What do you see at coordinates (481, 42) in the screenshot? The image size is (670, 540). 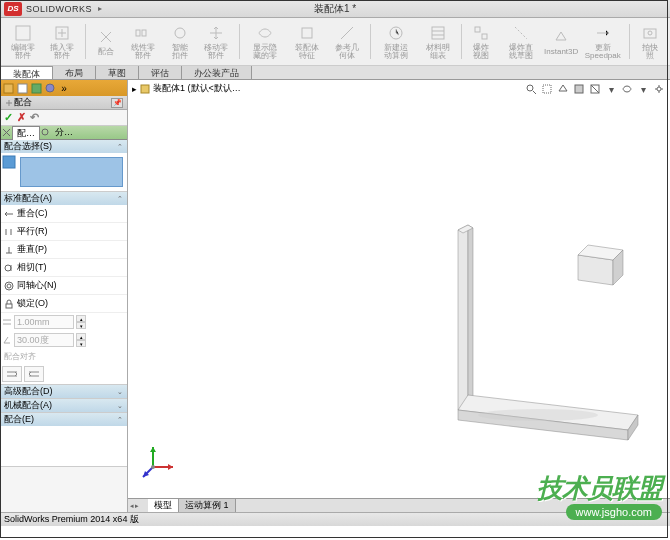 I see `ribbon-exploded-view: 爆炸视图` at bounding box center [481, 42].